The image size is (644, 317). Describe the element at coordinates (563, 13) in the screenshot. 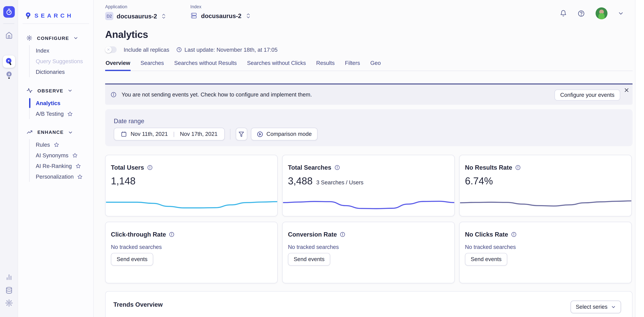

I see `notifications-bell-icon` at that location.